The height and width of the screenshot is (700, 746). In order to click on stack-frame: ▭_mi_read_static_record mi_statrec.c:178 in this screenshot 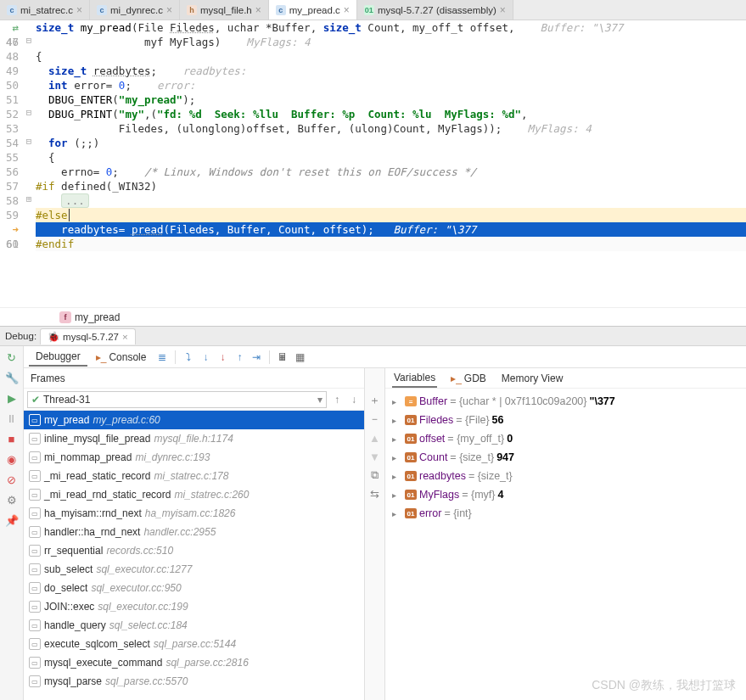, I will do `click(194, 476)`.